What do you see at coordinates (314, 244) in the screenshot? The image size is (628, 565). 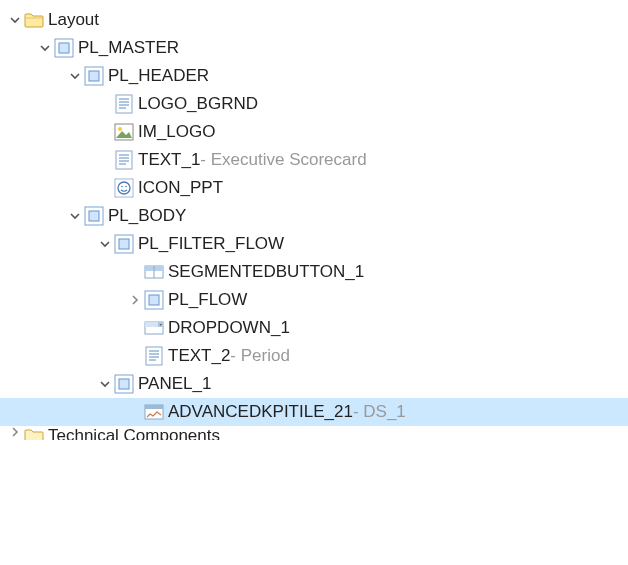 I see `tree-item-pl_filter: PL_FILTER_FLOW` at bounding box center [314, 244].